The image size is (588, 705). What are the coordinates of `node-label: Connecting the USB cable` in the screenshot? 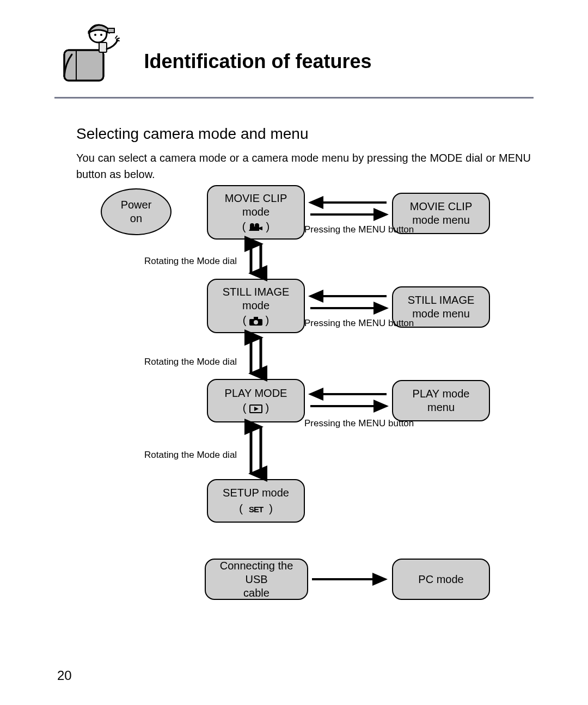 It's located at (256, 579).